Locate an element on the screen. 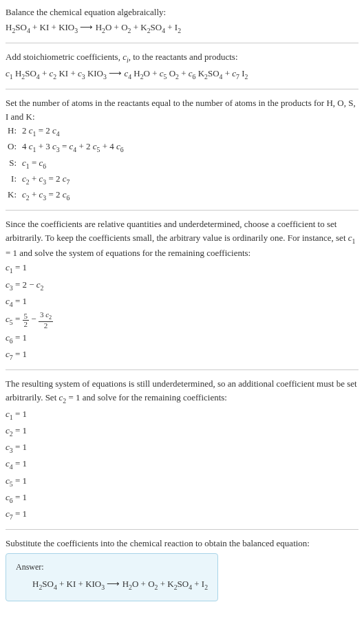  step6-section: Substitute the coefficients into the che… is located at coordinates (182, 569).